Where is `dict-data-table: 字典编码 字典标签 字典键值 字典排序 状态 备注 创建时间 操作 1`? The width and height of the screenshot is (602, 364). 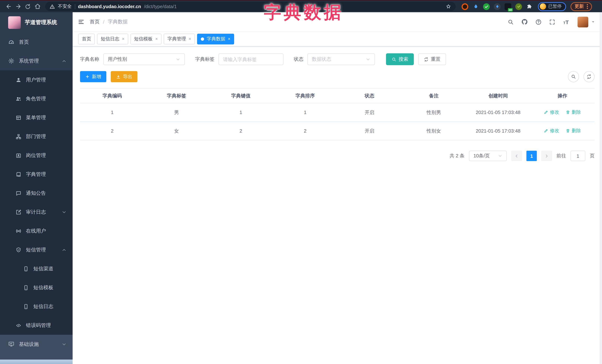
dict-data-table: 字典编码 字典标签 字典键值 字典排序 状态 备注 创建时间 操作 1 is located at coordinates (337, 114).